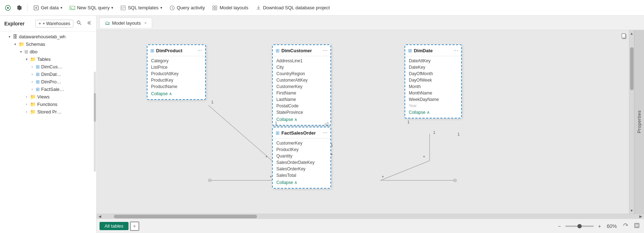  What do you see at coordinates (48, 44) in the screenshot?
I see `sidebar-item-schemas: ▾ 📁 Schemas` at bounding box center [48, 44].